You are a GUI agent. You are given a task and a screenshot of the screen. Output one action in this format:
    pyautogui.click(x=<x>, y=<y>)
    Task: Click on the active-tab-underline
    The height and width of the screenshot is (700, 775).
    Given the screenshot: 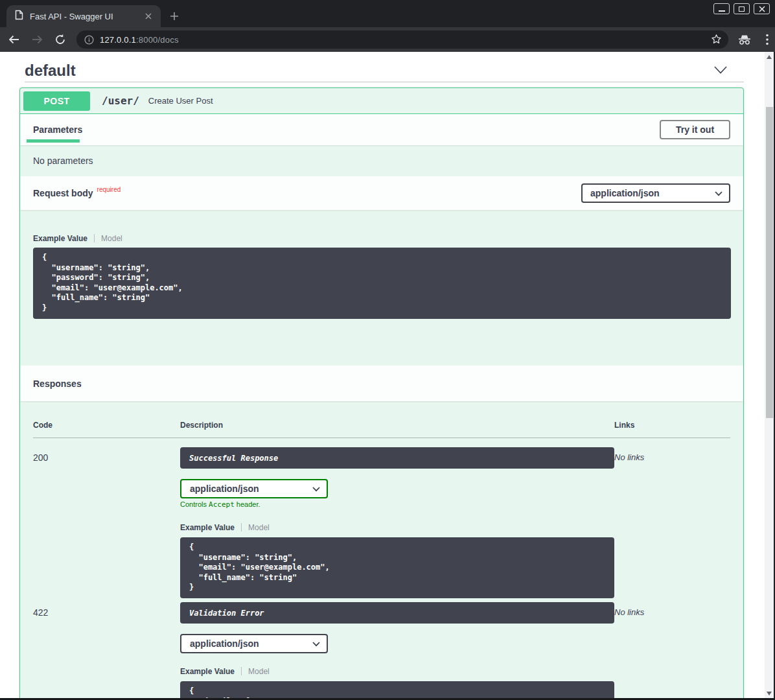 What is the action you would take?
    pyautogui.click(x=53, y=141)
    